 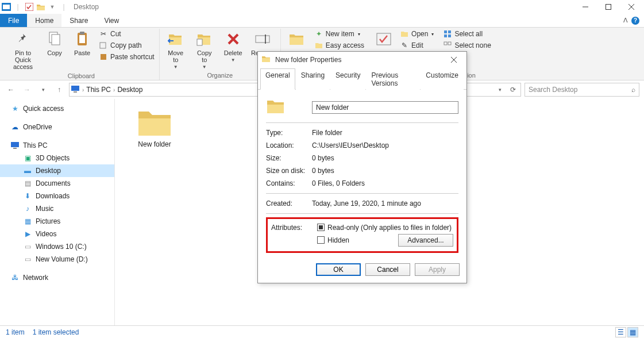 I want to click on new-folder-button, so click(x=297, y=39).